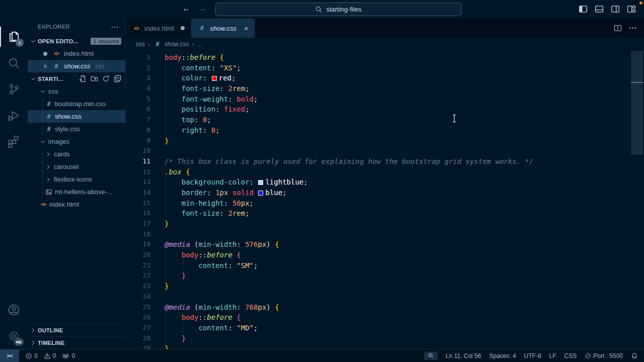  I want to click on navigate-back-icon: ←, so click(186, 9).